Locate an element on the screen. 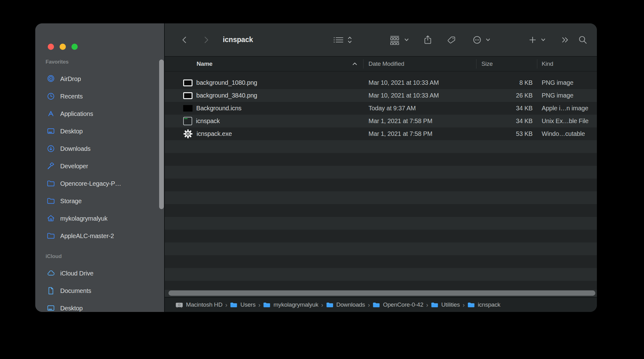 The width and height of the screenshot is (644, 359). close-window-button is located at coordinates (51, 47).